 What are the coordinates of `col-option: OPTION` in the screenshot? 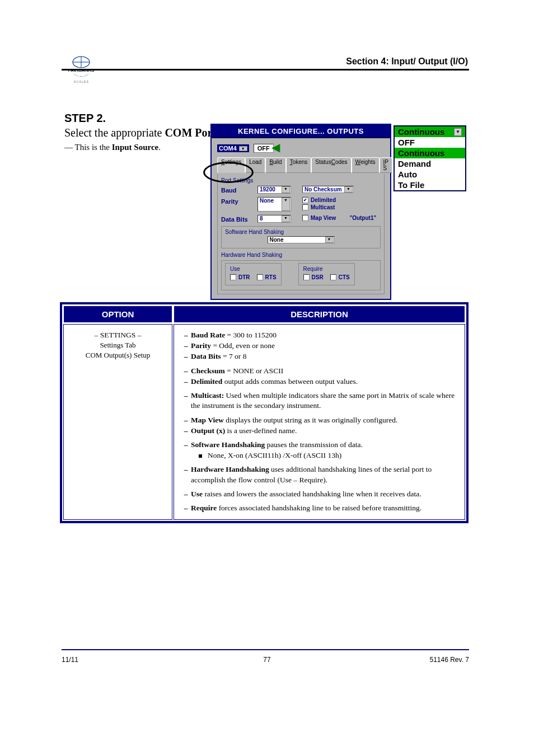 It's located at (118, 314).